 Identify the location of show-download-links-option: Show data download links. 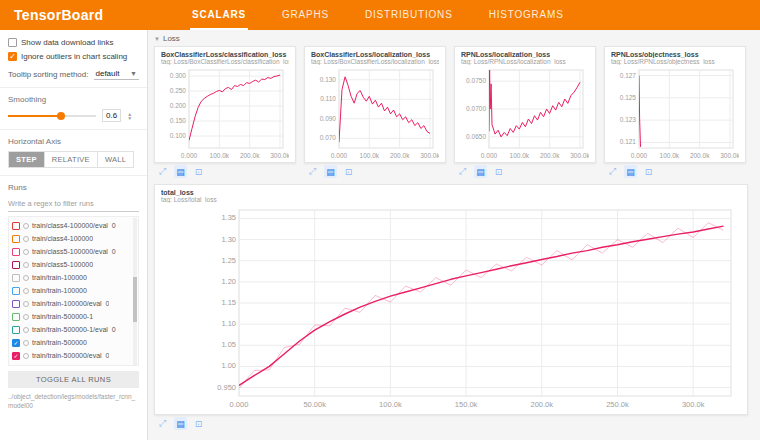
(74, 42).